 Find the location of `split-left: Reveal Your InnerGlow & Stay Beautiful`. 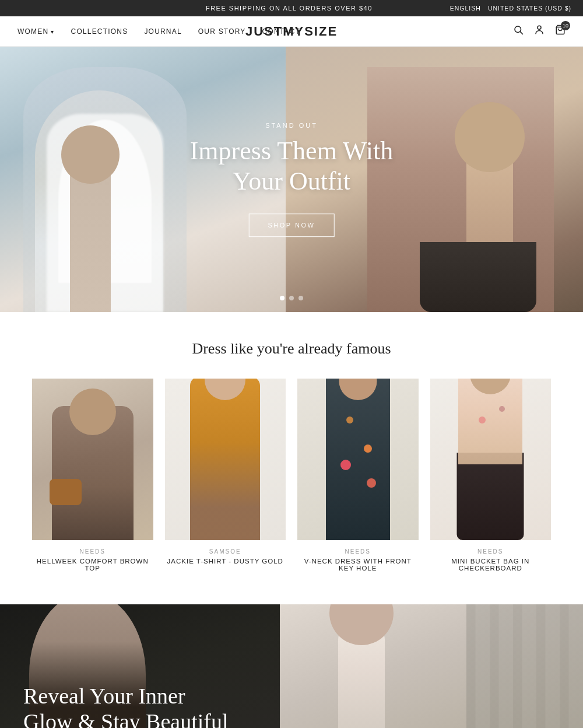

split-left: Reveal Your InnerGlow & Stay Beautiful is located at coordinates (140, 666).